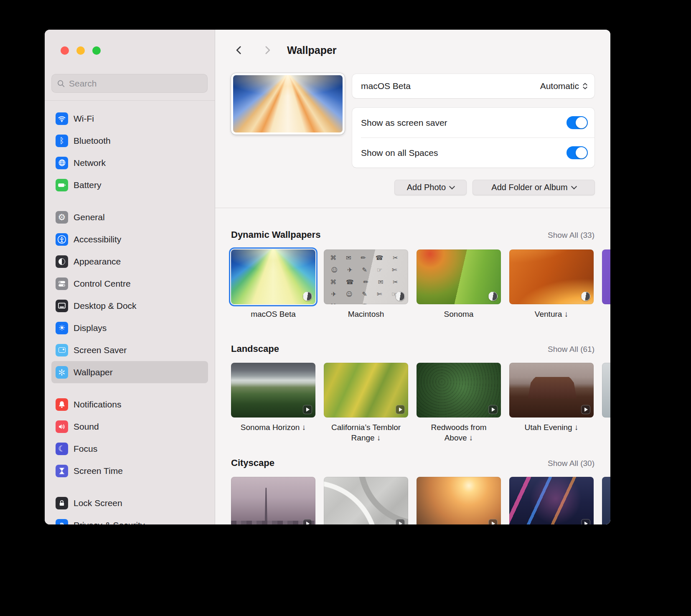  What do you see at coordinates (130, 119) in the screenshot?
I see `sidebar-item-wifi: Wi-Fi` at bounding box center [130, 119].